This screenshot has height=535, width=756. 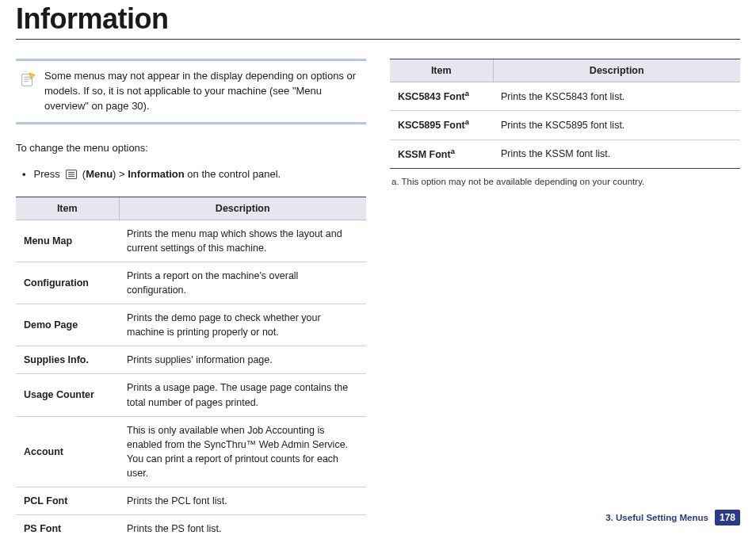 I want to click on item-text: KSC5843 Font, so click(x=431, y=97).